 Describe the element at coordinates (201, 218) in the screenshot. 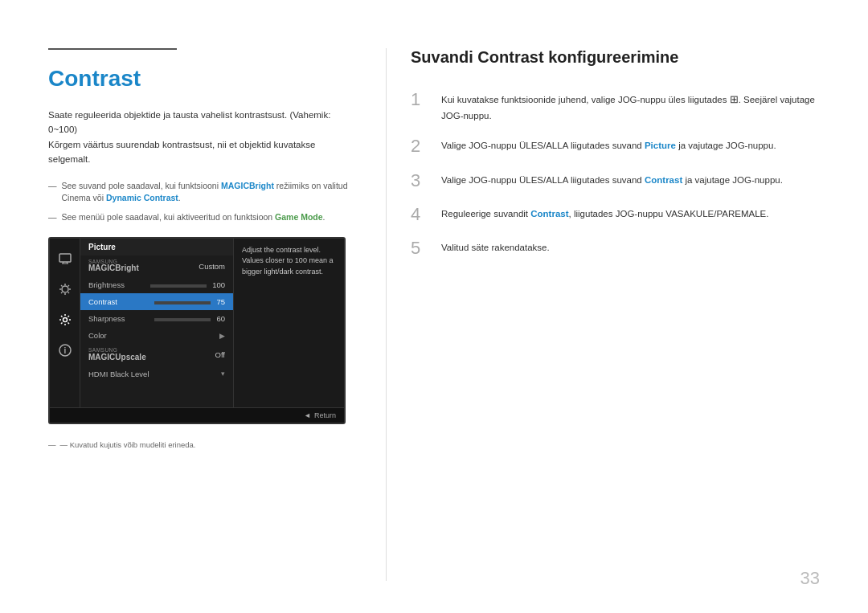

I see `note-2: See menüü pole saadaval, kui aktiveeritu…` at that location.